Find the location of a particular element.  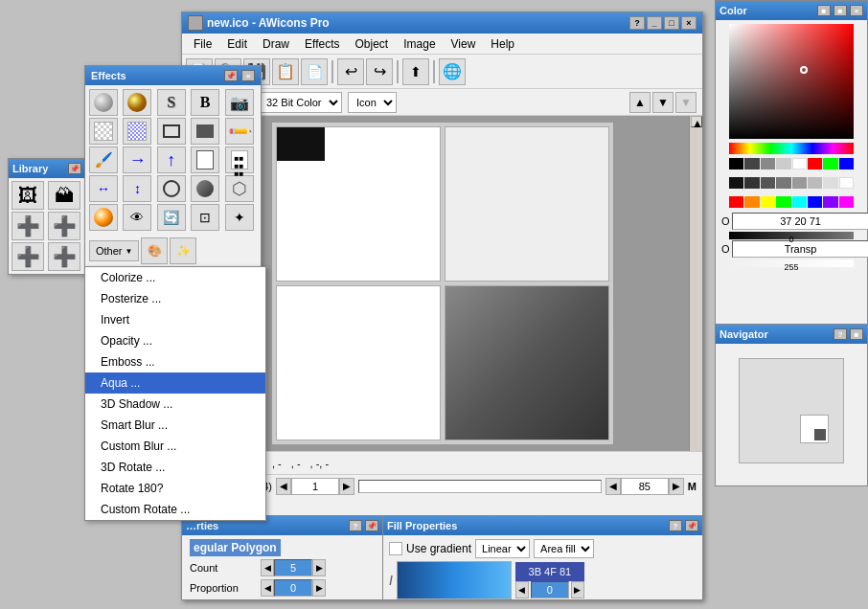

maximize-button: □ is located at coordinates (672, 23).